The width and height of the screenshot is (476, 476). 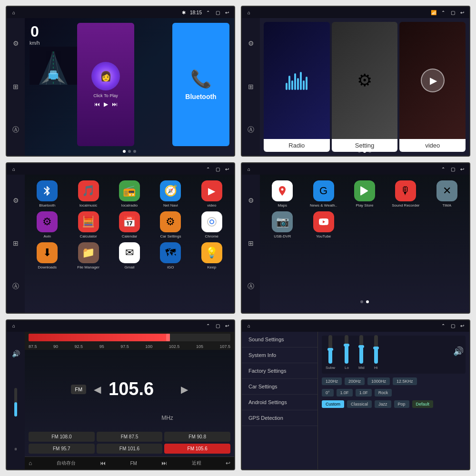 I want to click on preset-classical: Classical, so click(x=359, y=404).